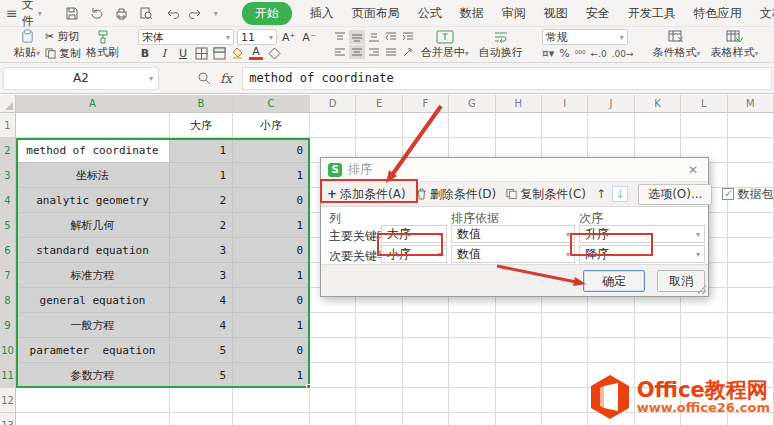 The height and width of the screenshot is (425, 774). I want to click on cell-D13, so click(333, 419).